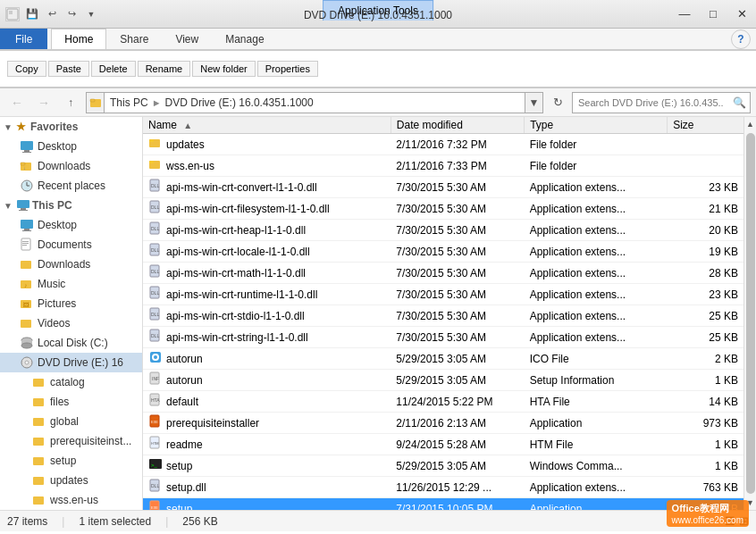 The image size is (756, 534). What do you see at coordinates (750, 313) in the screenshot?
I see `right-scrollbar: ▲ ▼` at bounding box center [750, 313].